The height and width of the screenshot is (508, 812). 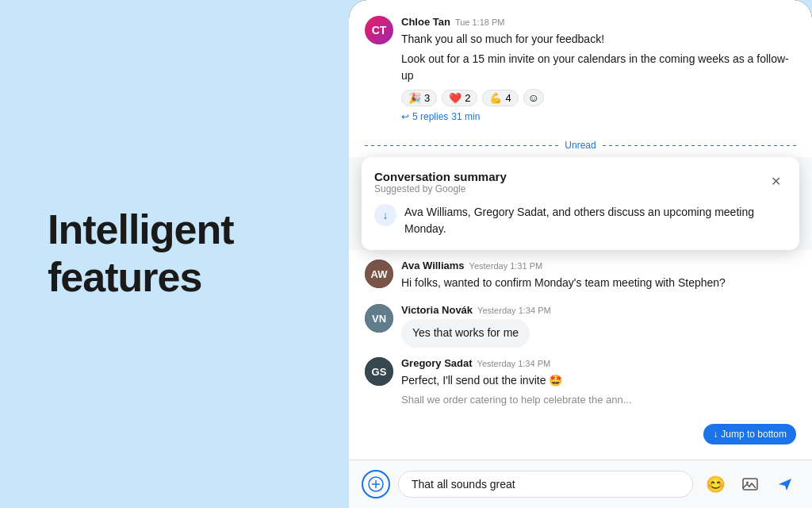 I want to click on message-group-ava: AW Ava Williams Yesterday 1:31 PM Hi fol…, so click(x=580, y=277).